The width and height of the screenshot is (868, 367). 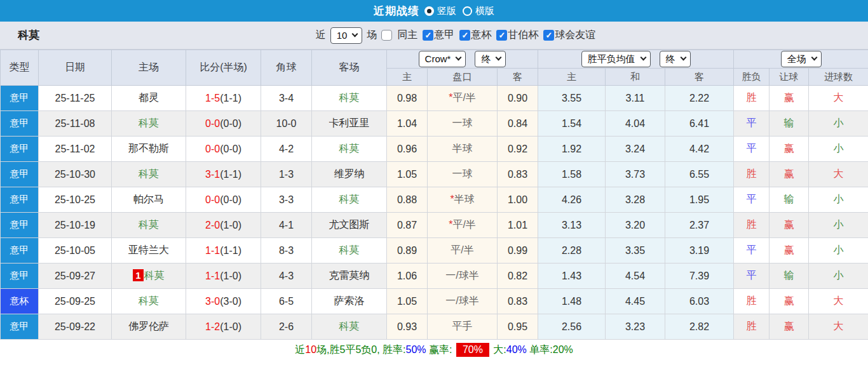 What do you see at coordinates (75, 124) in the screenshot?
I see `date-cell: 25-11-08` at bounding box center [75, 124].